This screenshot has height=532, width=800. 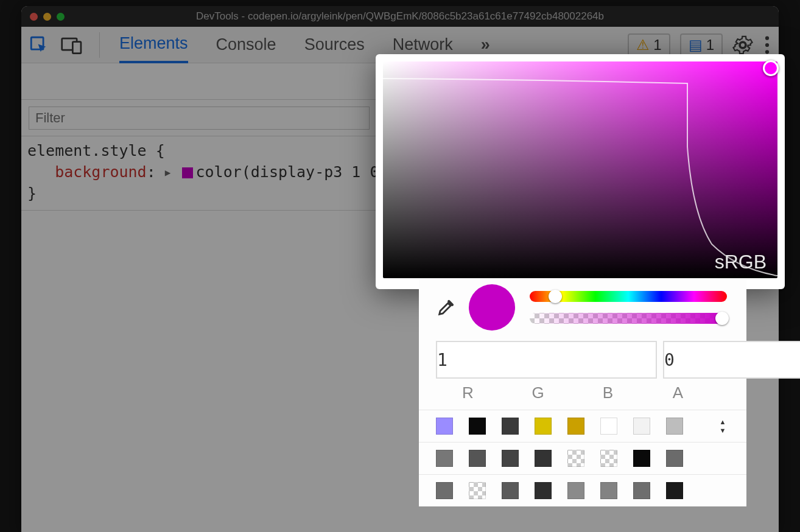 What do you see at coordinates (168, 173) in the screenshot?
I see `caret-icon: ▶` at bounding box center [168, 173].